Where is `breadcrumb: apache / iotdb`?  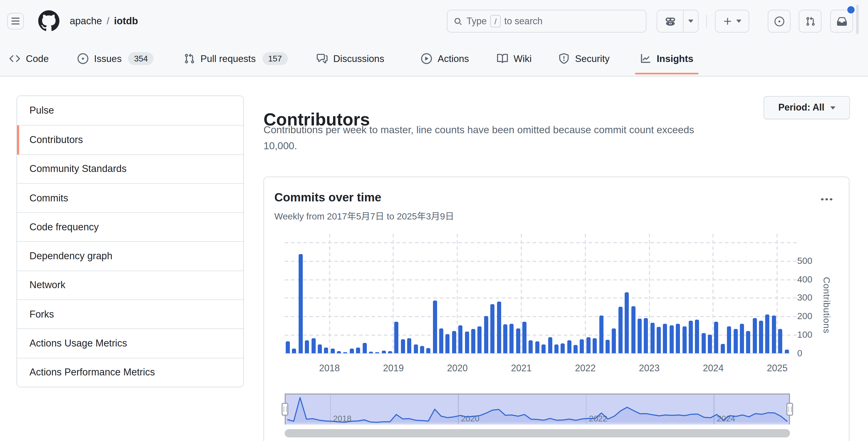
breadcrumb: apache / iotdb is located at coordinates (104, 21).